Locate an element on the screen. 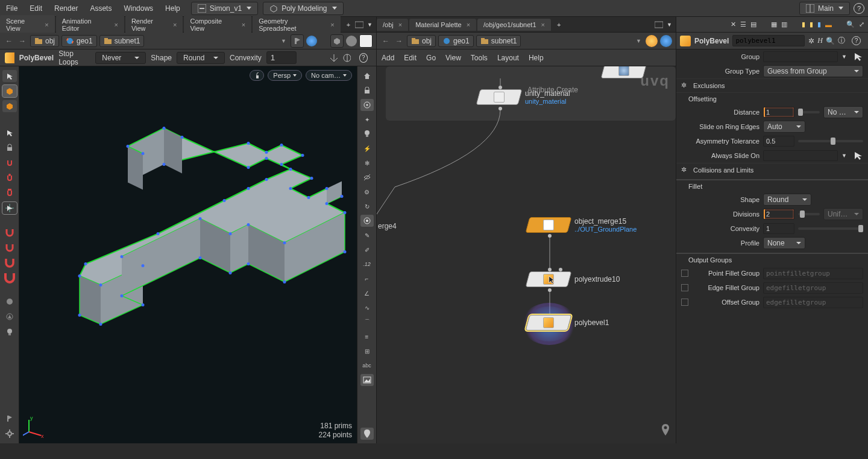  net-menu-tools: Tools is located at coordinates (479, 58).